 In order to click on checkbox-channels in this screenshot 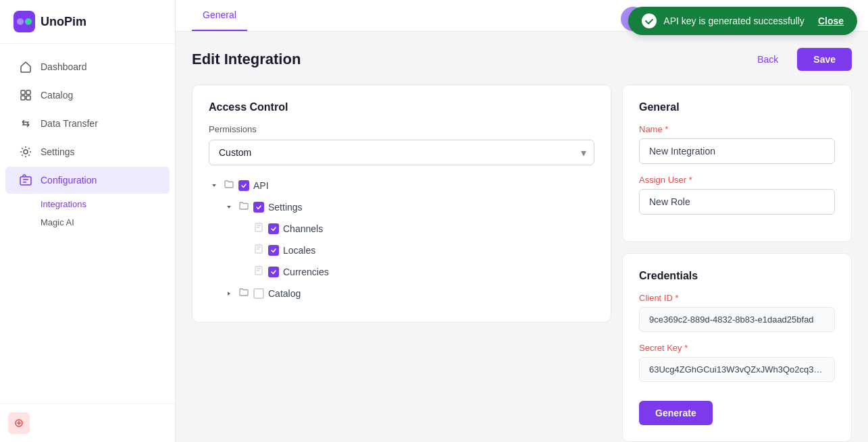, I will do `click(274, 229)`.